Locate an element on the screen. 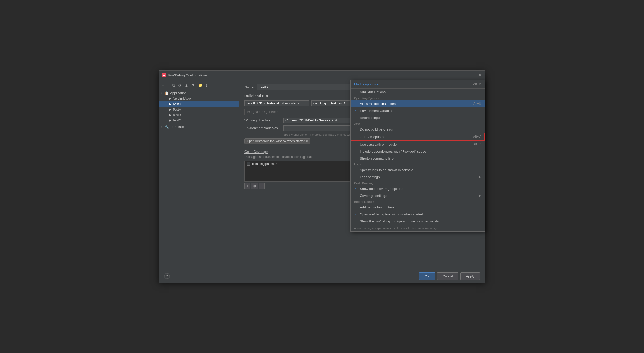  coverage-add-button: + is located at coordinates (247, 186).